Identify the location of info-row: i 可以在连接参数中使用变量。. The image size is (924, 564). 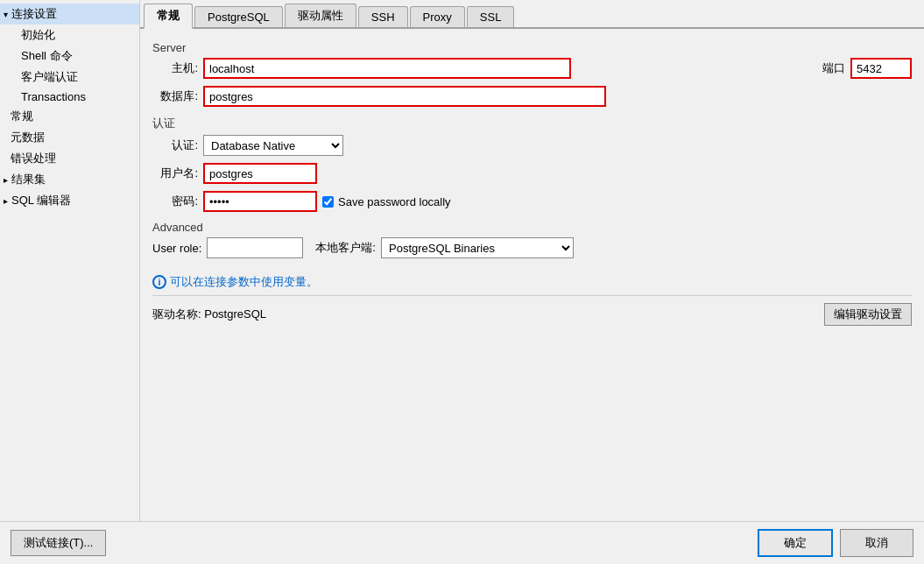
(533, 282).